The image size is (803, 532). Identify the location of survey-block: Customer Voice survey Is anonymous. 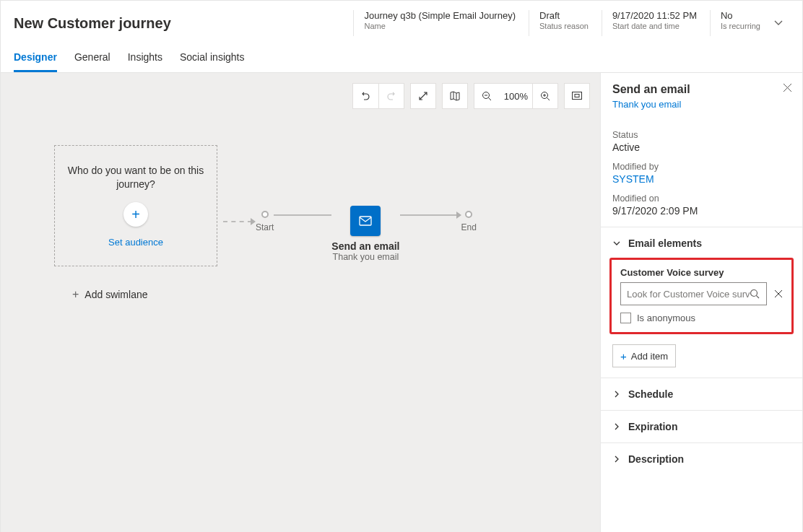
(702, 296).